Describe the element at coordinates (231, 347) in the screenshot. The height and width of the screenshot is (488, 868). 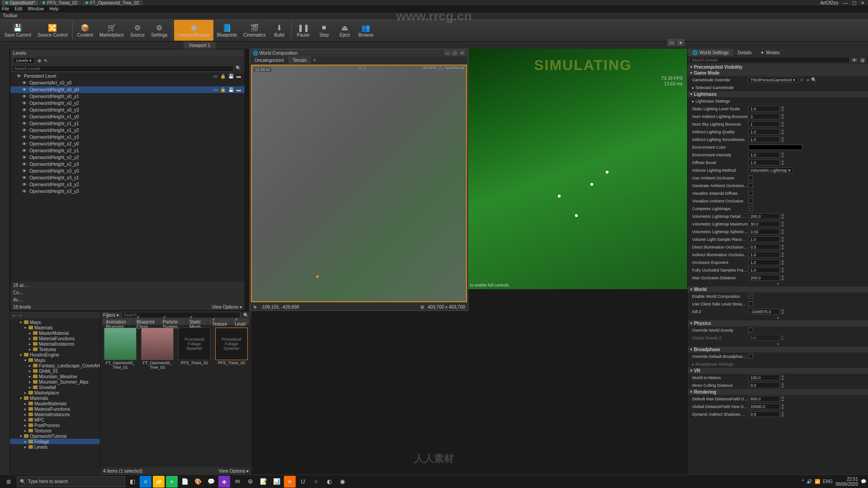
I see `asset-pfs_trees_02: Procedural Foliage SpawnerPFS_Trees_02` at that location.